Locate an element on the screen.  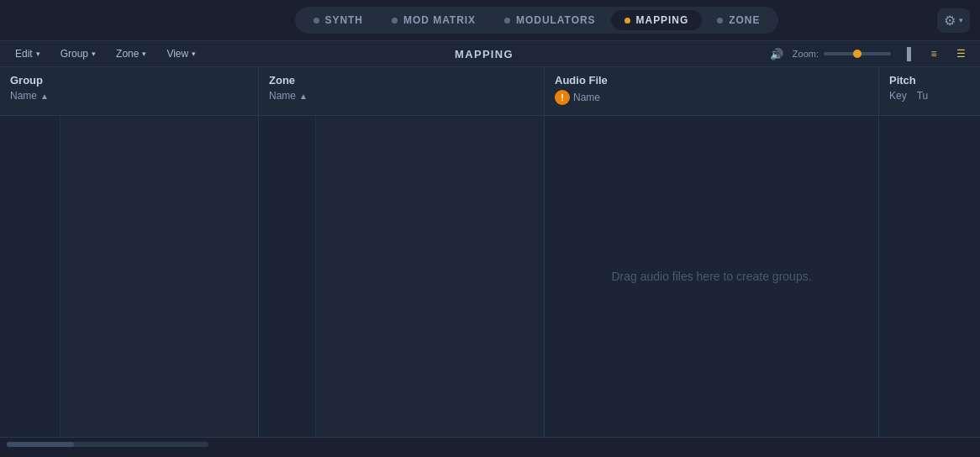
list-icon-button: ≡ is located at coordinates (934, 54).